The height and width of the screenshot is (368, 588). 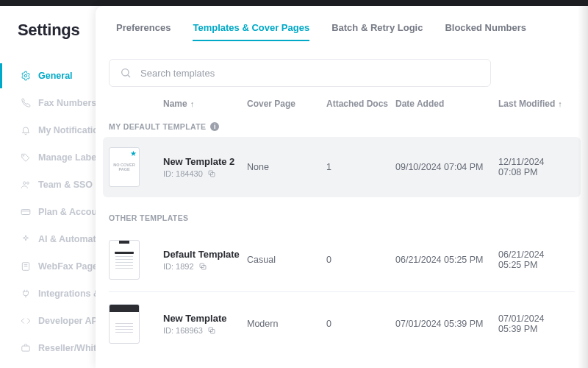 I want to click on code-icon, so click(x=26, y=321).